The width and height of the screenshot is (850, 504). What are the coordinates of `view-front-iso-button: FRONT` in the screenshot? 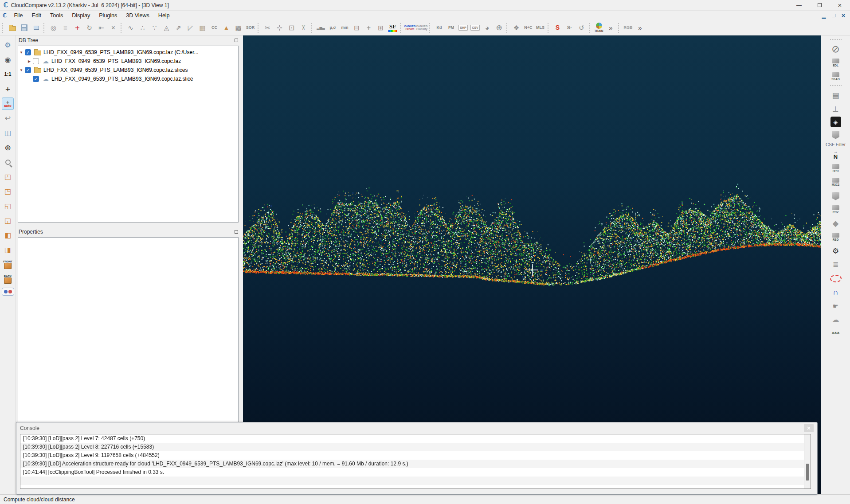 It's located at (8, 265).